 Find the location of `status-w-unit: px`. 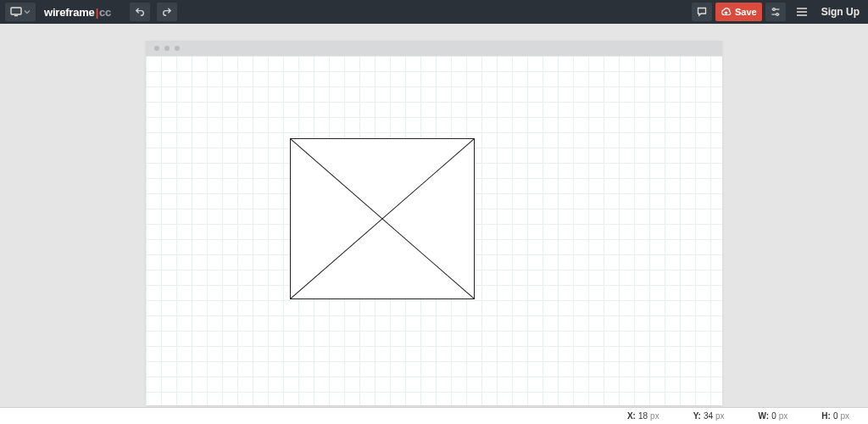

status-w-unit: px is located at coordinates (783, 416).